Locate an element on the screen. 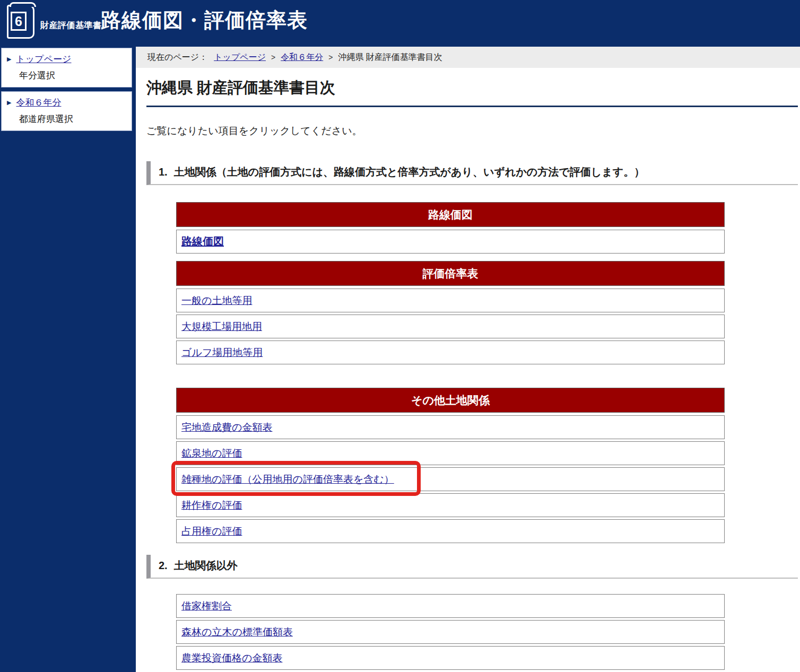 The height and width of the screenshot is (672, 800). section-heading-land: 1.土地関係（土地の評価方式には、路線価方式と倍率方式があり、いずれかの方法で評… is located at coordinates (472, 173).